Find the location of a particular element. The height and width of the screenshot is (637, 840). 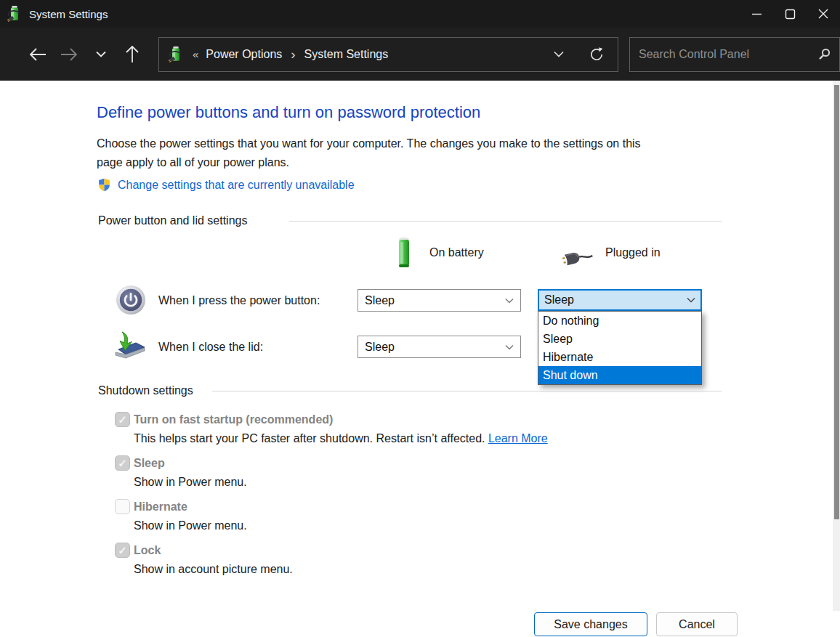

back-button is located at coordinates (38, 54).